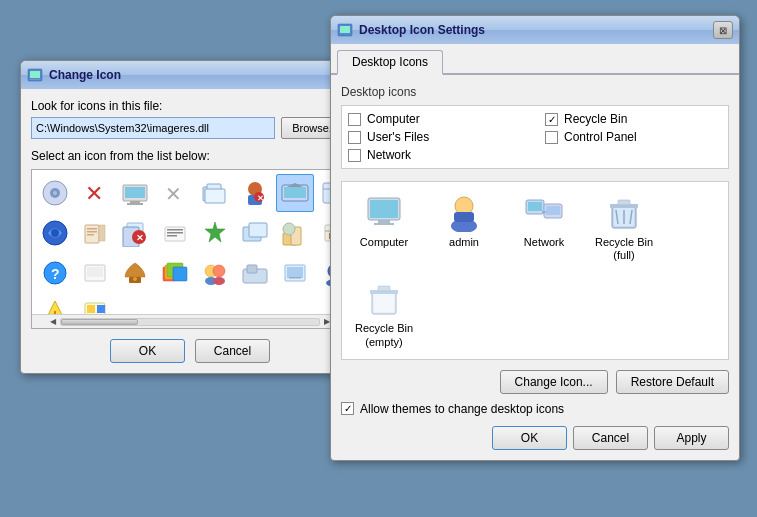  Describe the element at coordinates (535, 409) in the screenshot. I see `allow-themes-row: Allow themes to change desktop icons` at that location.